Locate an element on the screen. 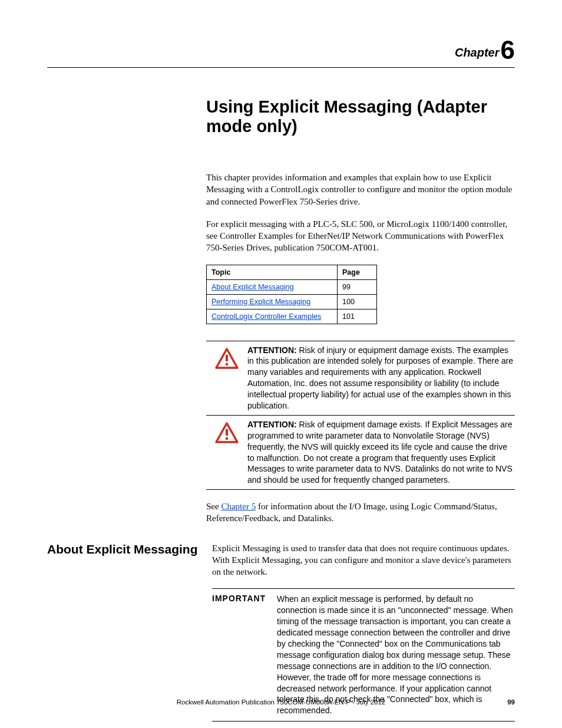 This screenshot has width=562, height=728. attention-block: ATTENTION: Risk of equipment damage exis… is located at coordinates (361, 453).